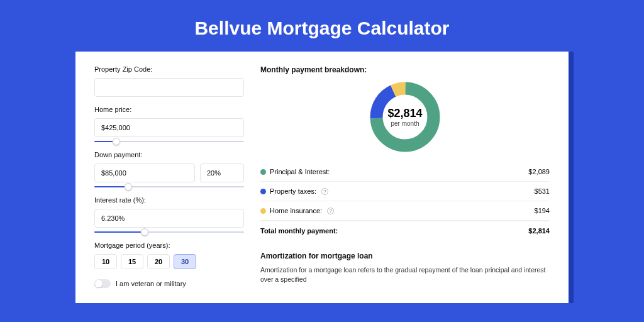 This screenshot has width=644, height=322. What do you see at coordinates (169, 124) in the screenshot?
I see `home-price-field: Home price:` at bounding box center [169, 124].